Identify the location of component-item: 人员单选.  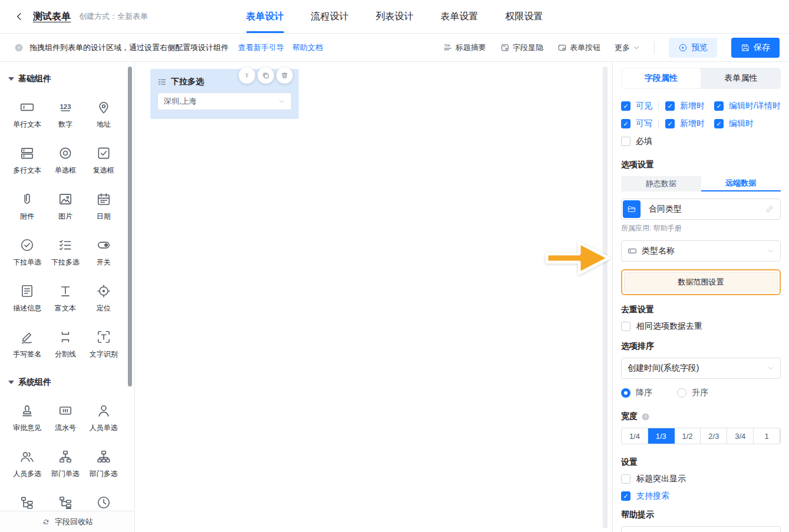
(104, 418).